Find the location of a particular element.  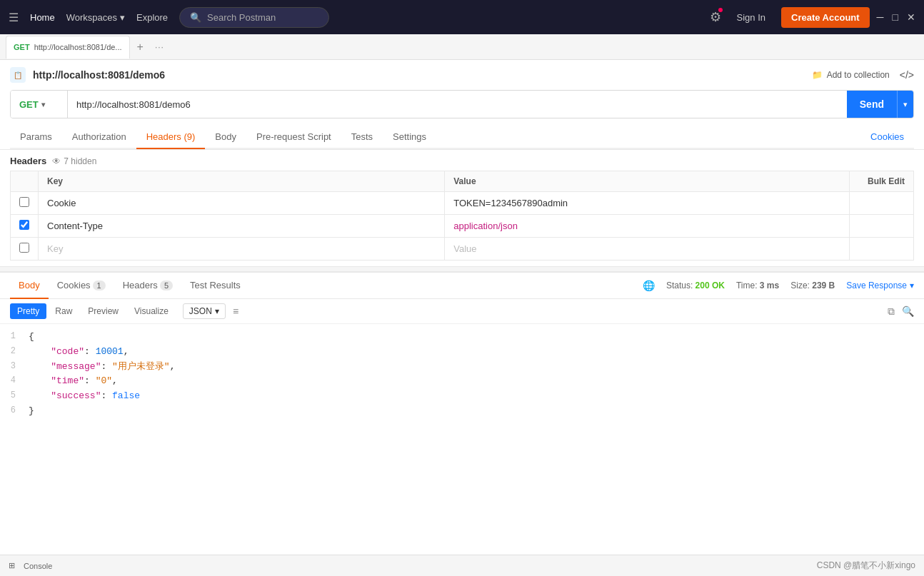

format-select: JSON ▾ is located at coordinates (204, 311).